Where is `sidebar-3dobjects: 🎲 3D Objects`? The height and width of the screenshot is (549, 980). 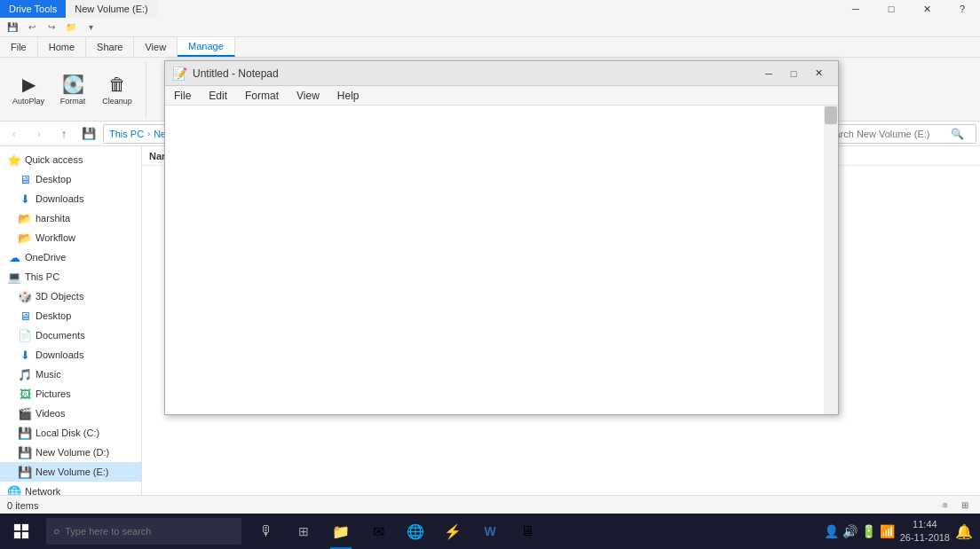
sidebar-3dobjects: 🎲 3D Objects is located at coordinates (71, 296).